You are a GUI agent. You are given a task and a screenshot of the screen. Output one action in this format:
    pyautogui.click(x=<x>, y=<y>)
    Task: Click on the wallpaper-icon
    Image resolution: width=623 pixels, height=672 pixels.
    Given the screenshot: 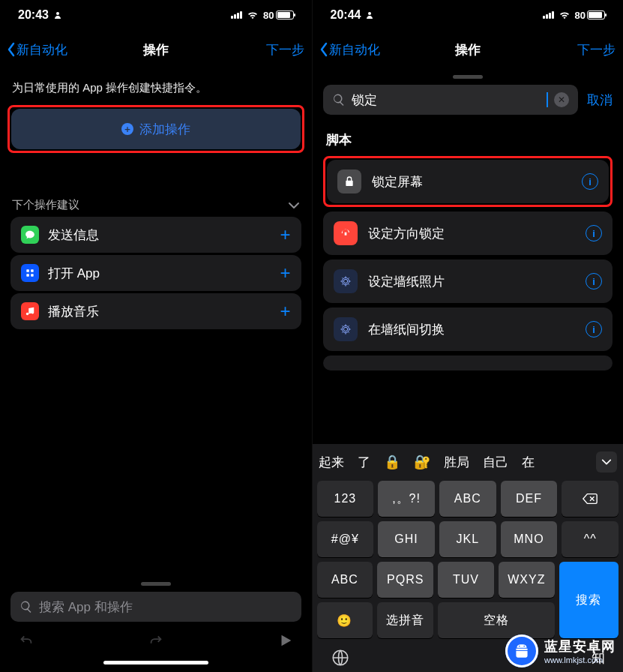 What is the action you would take?
    pyautogui.click(x=346, y=281)
    